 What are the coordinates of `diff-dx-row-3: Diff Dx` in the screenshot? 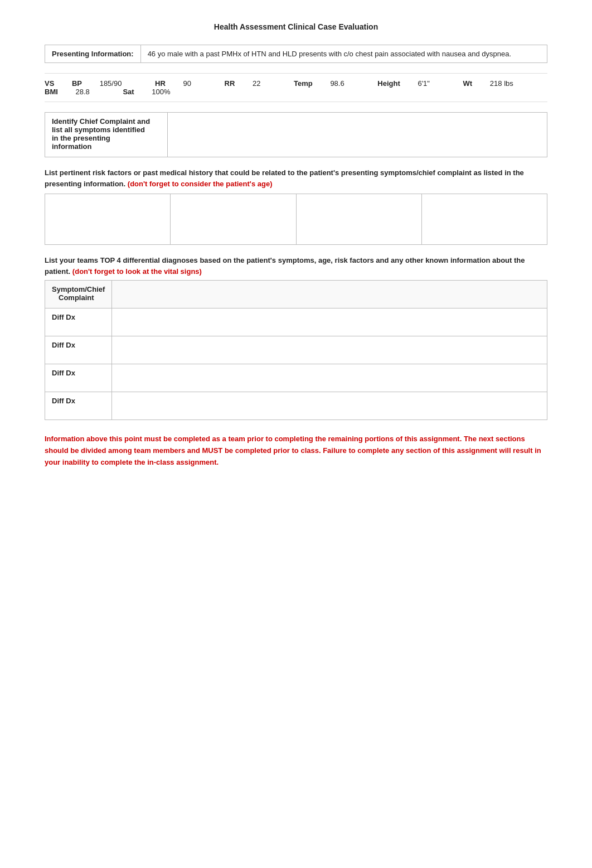 It's located at (297, 378).